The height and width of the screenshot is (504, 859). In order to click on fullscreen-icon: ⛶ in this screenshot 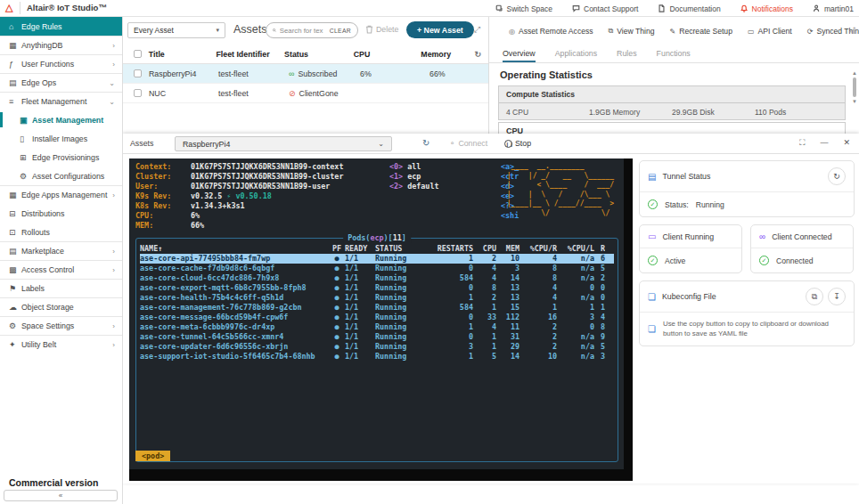, I will do `click(802, 142)`.